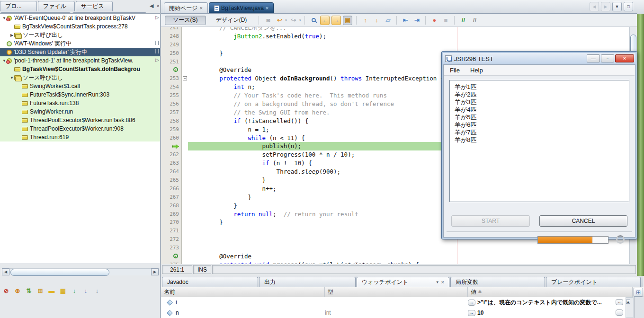 The width and height of the screenshot is (644, 318). Describe the element at coordinates (242, 8) in the screenshot. I see `editor-tab-1: BgTaskView.java×` at that location.